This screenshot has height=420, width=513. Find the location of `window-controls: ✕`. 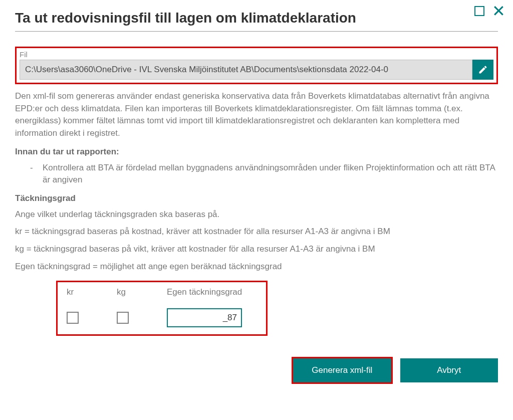

window-controls: ✕ is located at coordinates (490, 11).